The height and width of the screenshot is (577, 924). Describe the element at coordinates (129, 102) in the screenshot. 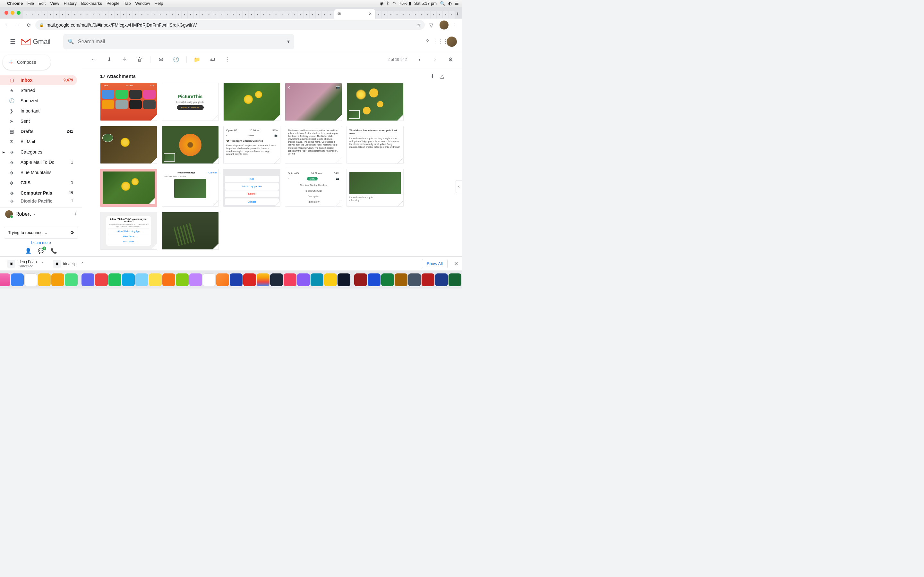

I see `attachment-thumbnail: Optus9:54 am57%` at that location.